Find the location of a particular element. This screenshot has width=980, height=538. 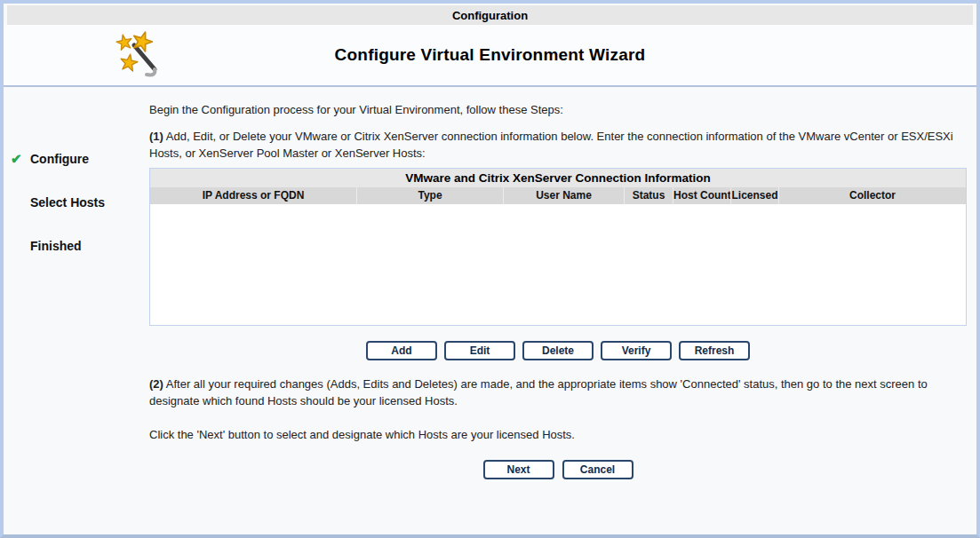

column-header-user-name: User Name is located at coordinates (563, 195).